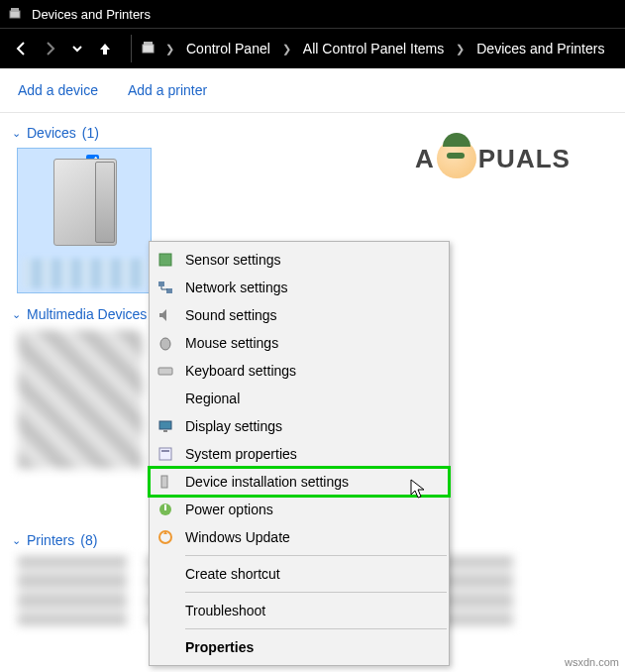 The image size is (625, 672). I want to click on keyboard-icon, so click(165, 371).